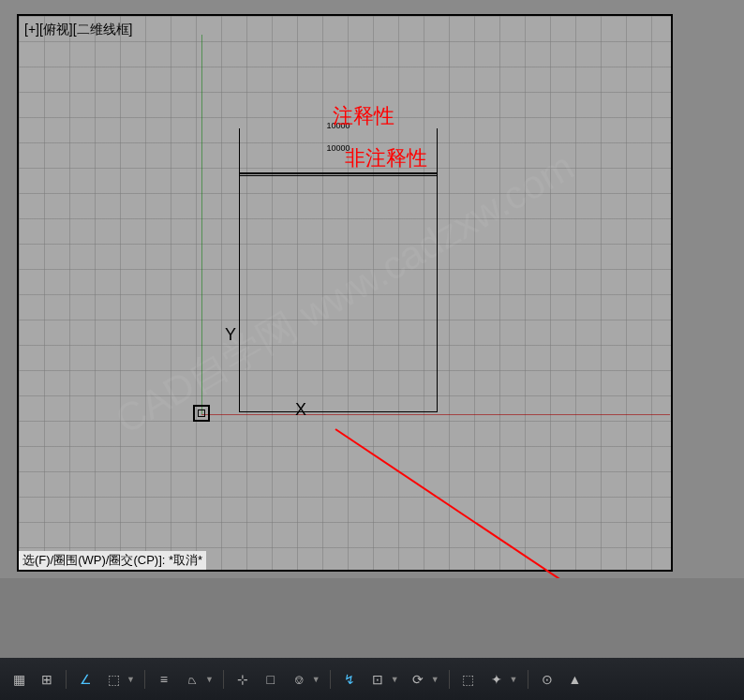 This screenshot has width=744, height=700. What do you see at coordinates (243, 679) in the screenshot?
I see `sb-osnap-button: ⊹` at bounding box center [243, 679].